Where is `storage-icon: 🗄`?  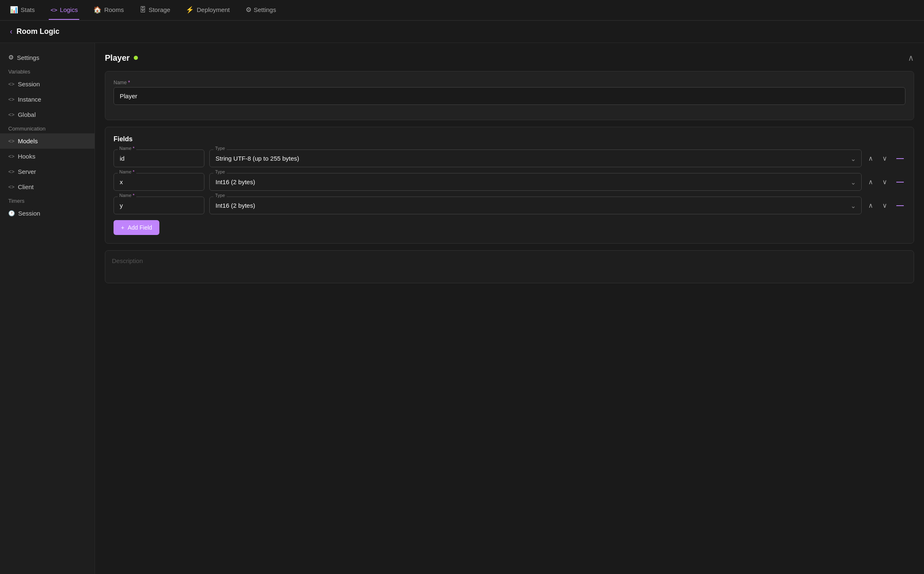 storage-icon: 🗄 is located at coordinates (143, 10).